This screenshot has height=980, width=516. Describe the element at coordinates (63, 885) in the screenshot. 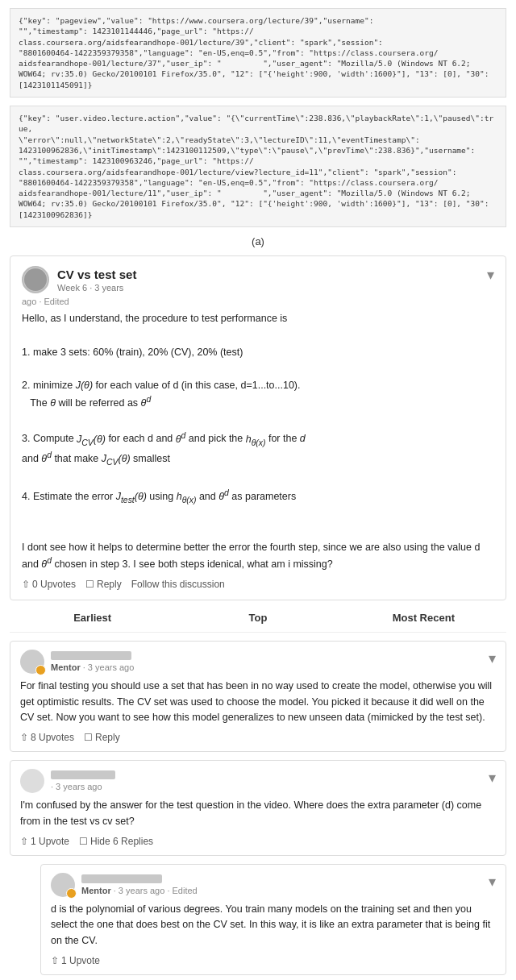

I see `avatar-nested` at that location.